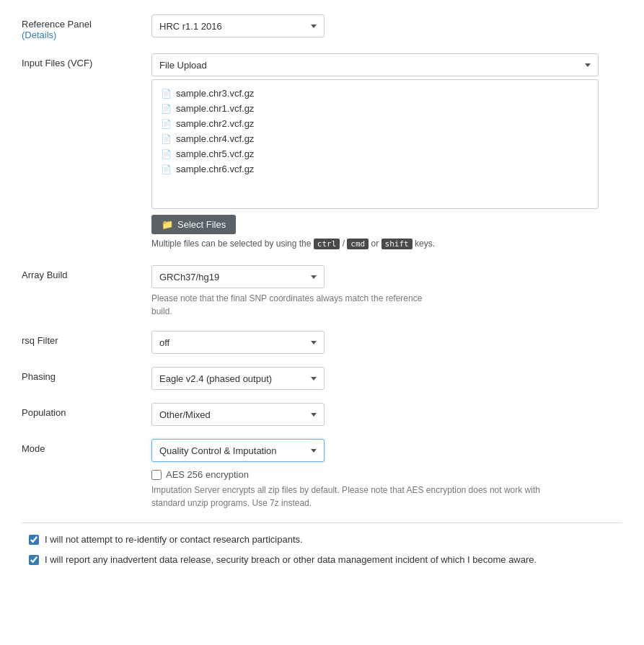 This screenshot has height=645, width=644. What do you see at coordinates (387, 378) in the screenshot?
I see `phasing-control: Eagle v2.4 (phased output) No phasing` at bounding box center [387, 378].